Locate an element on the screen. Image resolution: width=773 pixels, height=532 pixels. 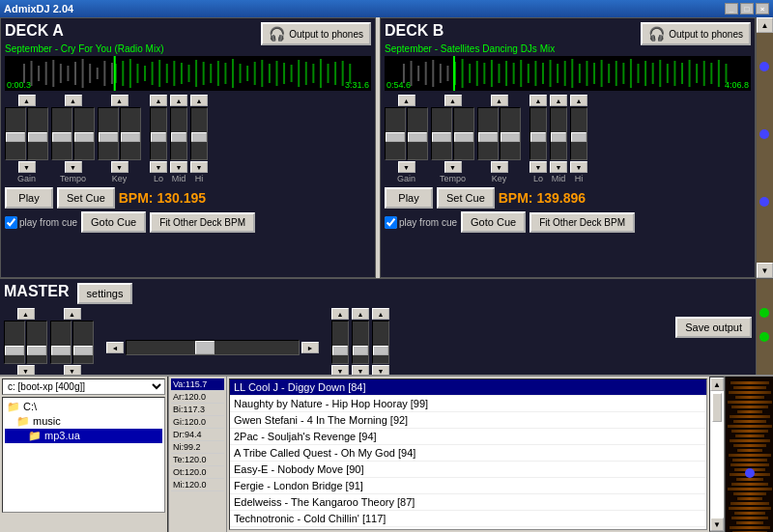
master-settings-button: settings is located at coordinates (105, 294).